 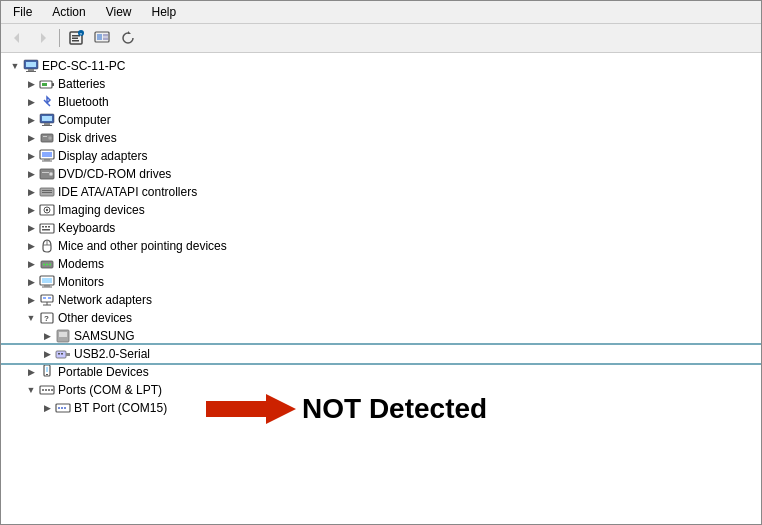 What do you see at coordinates (60, 38) in the screenshot?
I see `toolbar-sep1` at bounding box center [60, 38].